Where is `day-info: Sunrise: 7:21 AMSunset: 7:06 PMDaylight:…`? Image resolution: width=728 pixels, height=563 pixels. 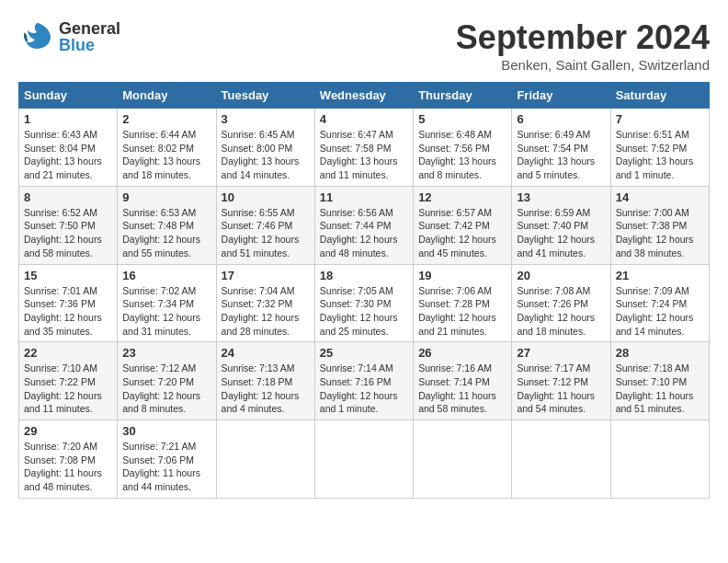 day-info: Sunrise: 7:21 AMSunset: 7:06 PMDaylight:… is located at coordinates (166, 467).